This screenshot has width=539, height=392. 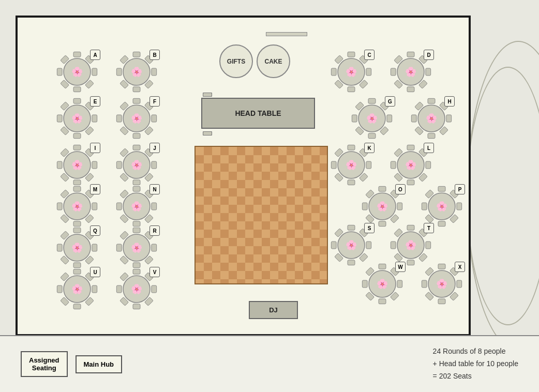 I want to click on table-l: 🌸L, so click(x=411, y=165).